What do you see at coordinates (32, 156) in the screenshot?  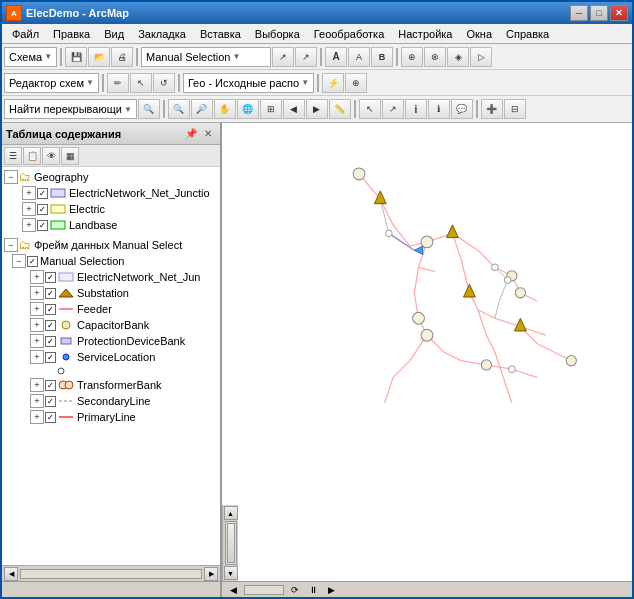 I see `toc-tb-source: 📋` at bounding box center [32, 156].